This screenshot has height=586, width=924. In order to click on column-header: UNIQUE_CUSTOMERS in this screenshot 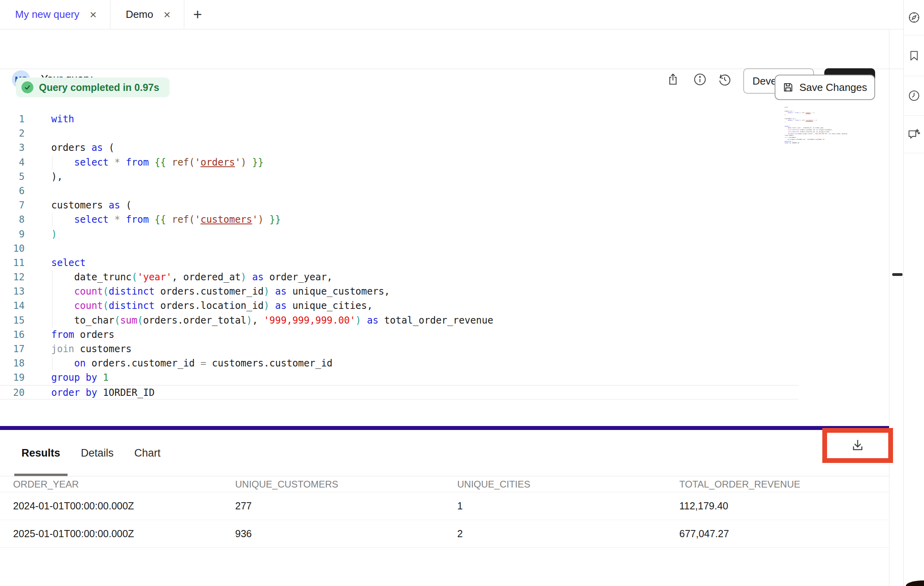, I will do `click(333, 484)`.